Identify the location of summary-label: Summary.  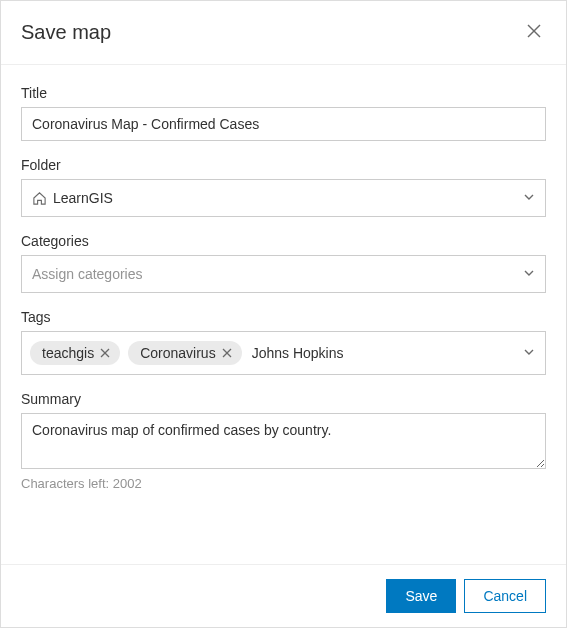
(284, 399).